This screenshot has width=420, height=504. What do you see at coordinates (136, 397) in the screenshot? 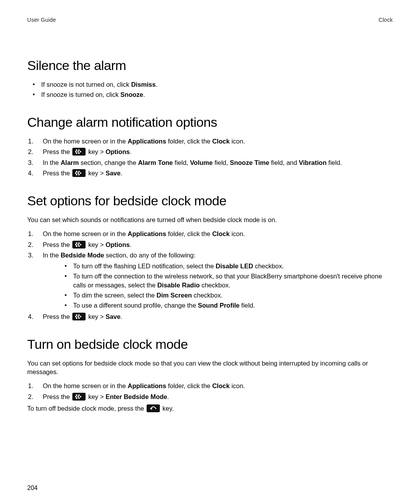
I see `bold: Enter Bedside Mode` at bounding box center [136, 397].